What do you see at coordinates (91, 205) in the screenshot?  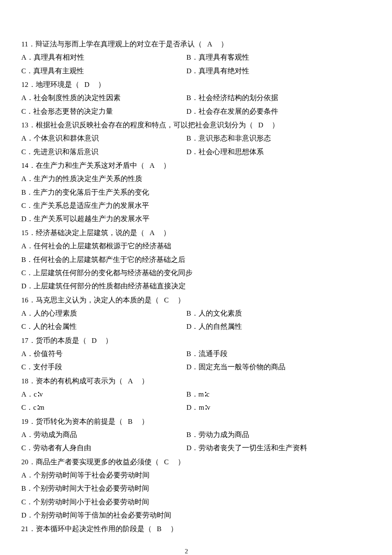 I see `option-text: 生产关系总是适应生产力的发展水平` at bounding box center [91, 205].